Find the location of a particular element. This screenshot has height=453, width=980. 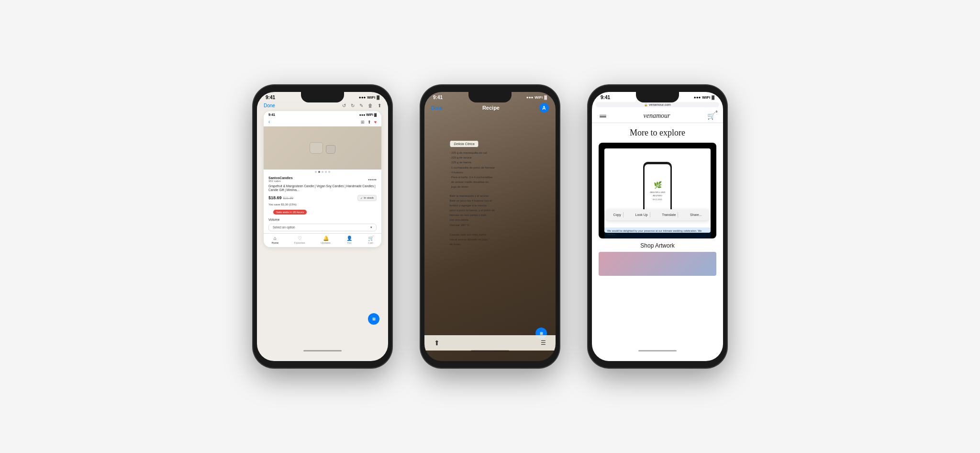

inner-phone-screenshot: 9:41 ●●● WiFi ▓ ‹ ⊞ ⬆ ♥ is located at coordinates (323, 179).